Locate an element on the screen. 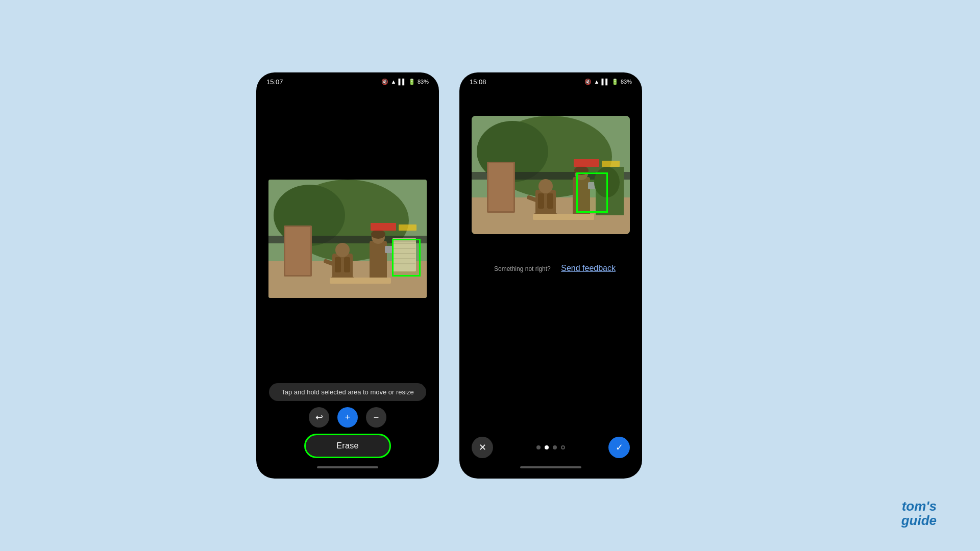 The width and height of the screenshot is (980, 551). guide-label: guide is located at coordinates (919, 520).